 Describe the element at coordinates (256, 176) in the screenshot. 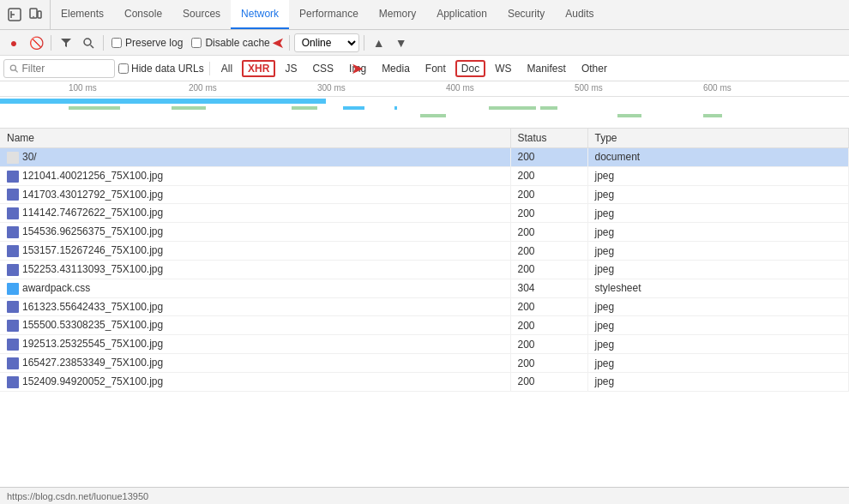

I see `cell-name: 121041.40021256_75X100.jpg` at that location.